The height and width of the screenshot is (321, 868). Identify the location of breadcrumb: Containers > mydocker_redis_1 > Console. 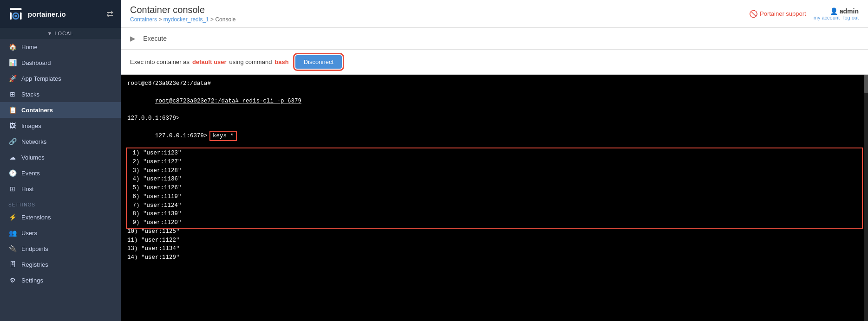
(183, 19).